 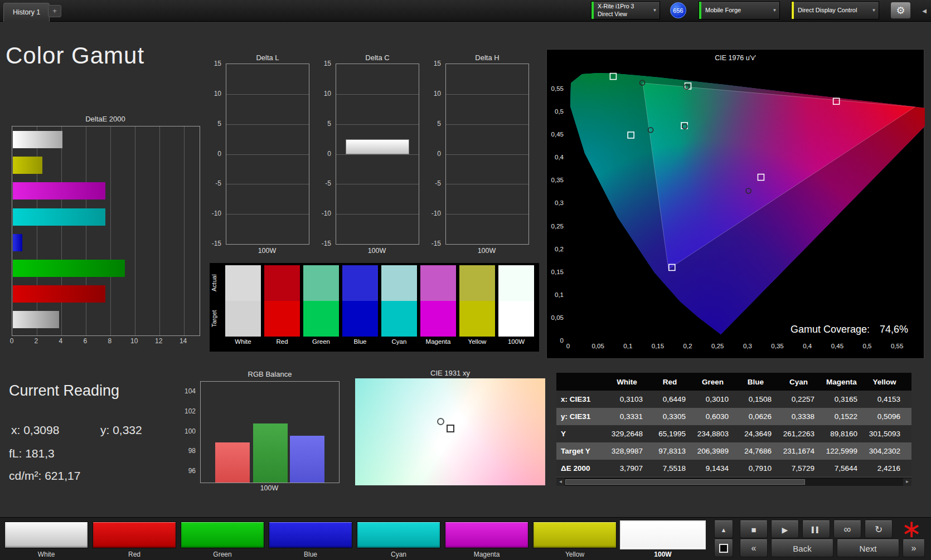 I want to click on swatch-label: Red, so click(x=282, y=342).